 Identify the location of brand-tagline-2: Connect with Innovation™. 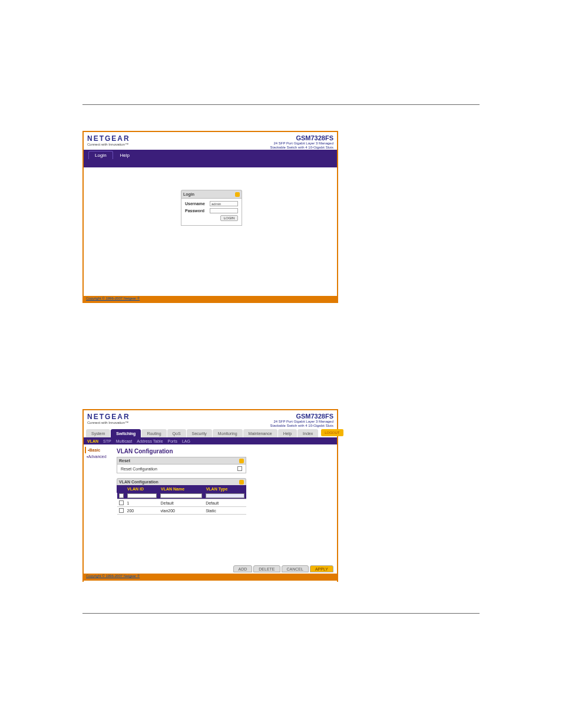
(108, 423).